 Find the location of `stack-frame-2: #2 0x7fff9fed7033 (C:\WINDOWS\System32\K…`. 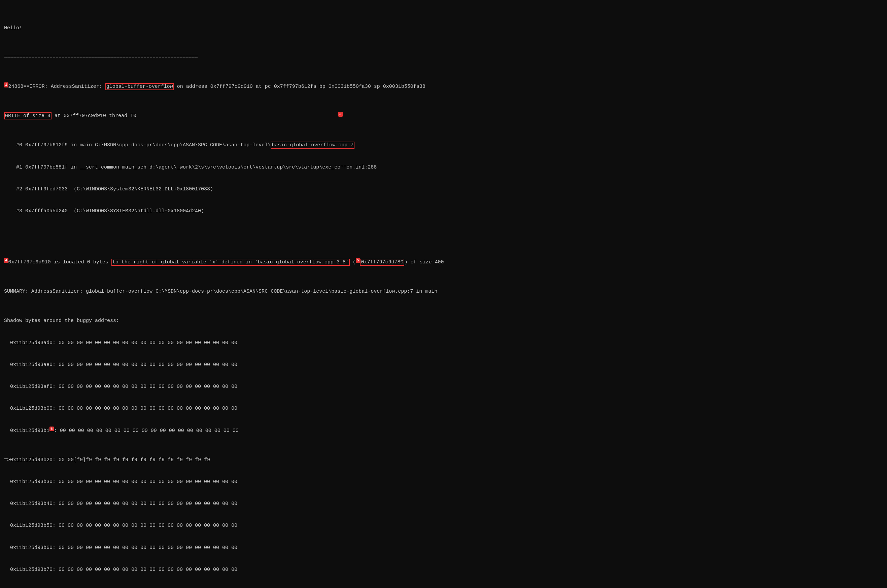

stack-frame-2: #2 0x7fff9fed7033 (C:\WINDOWS\System32\K… is located at coordinates (444, 189).